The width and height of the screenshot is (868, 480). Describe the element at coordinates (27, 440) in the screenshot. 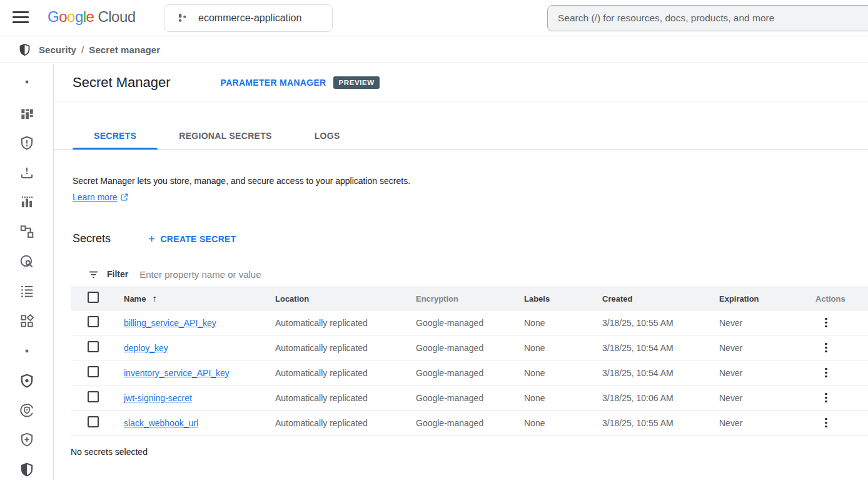

I see `shield-plus-icon` at that location.